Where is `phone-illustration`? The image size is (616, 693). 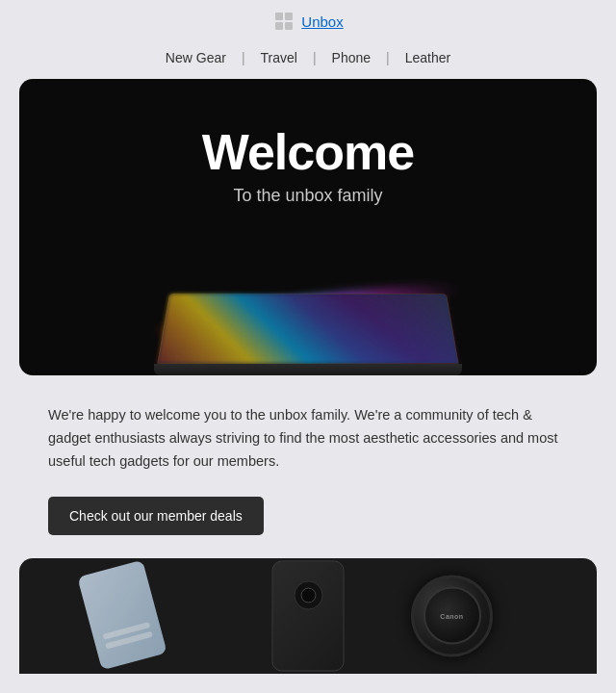 phone-illustration is located at coordinates (308, 616).